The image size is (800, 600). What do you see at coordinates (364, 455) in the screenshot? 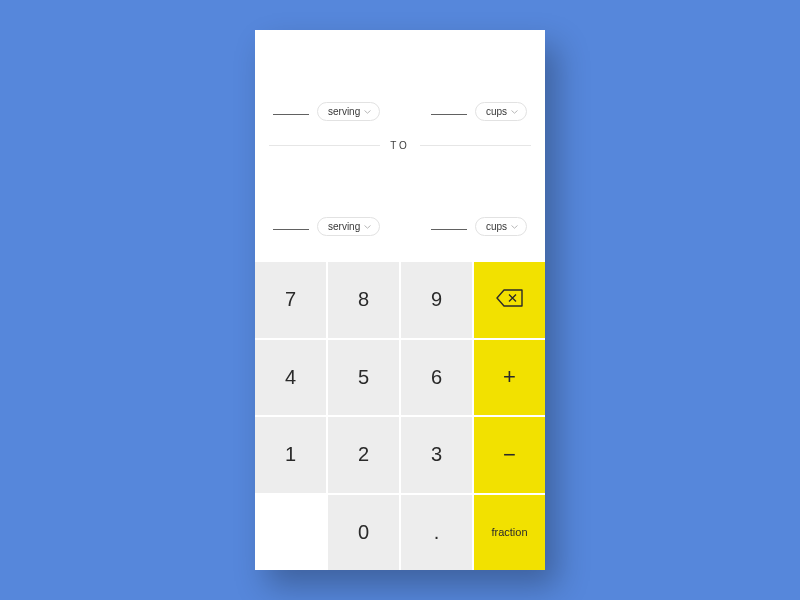
I see `key-2: 2` at bounding box center [364, 455].